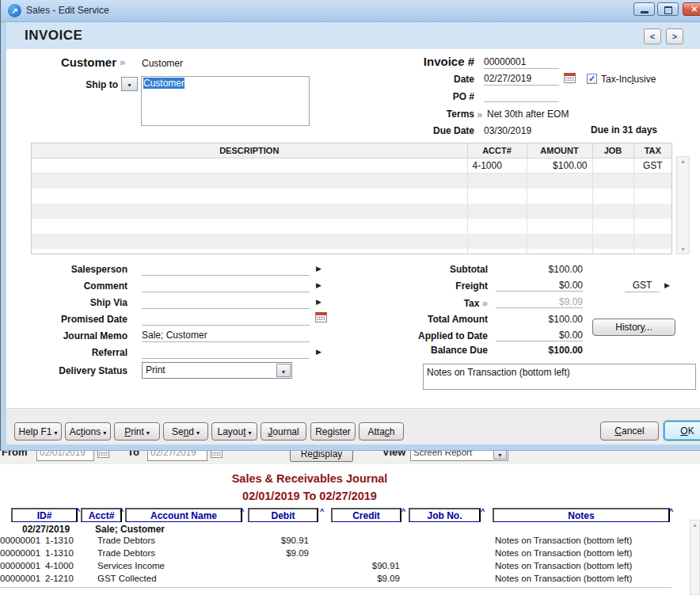  I want to click on maximize-button, so click(668, 10).